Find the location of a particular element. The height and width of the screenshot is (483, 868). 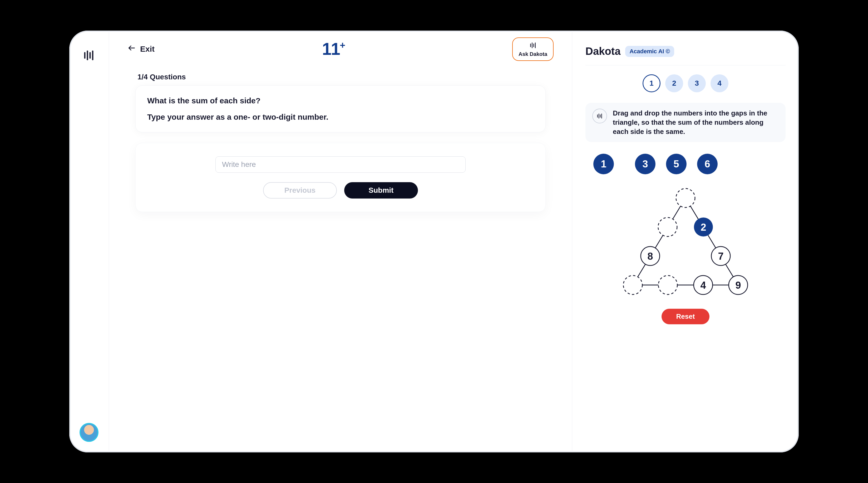

instruction-text: Drag and drop the numbers into the gaps … is located at coordinates (696, 122).